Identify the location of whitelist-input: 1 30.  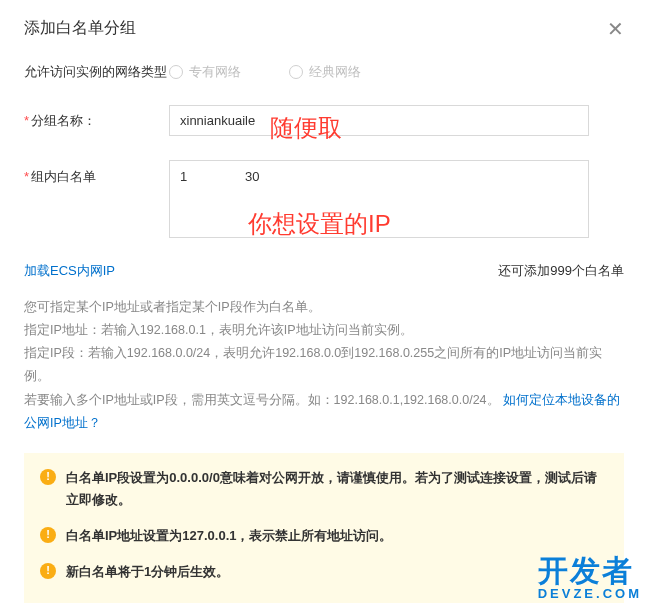
(379, 199).